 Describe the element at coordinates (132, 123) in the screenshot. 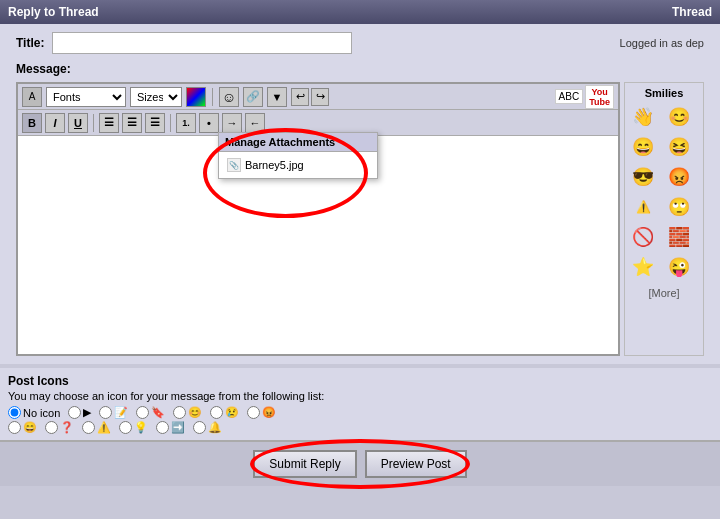

I see `align-center-button: ☰` at that location.